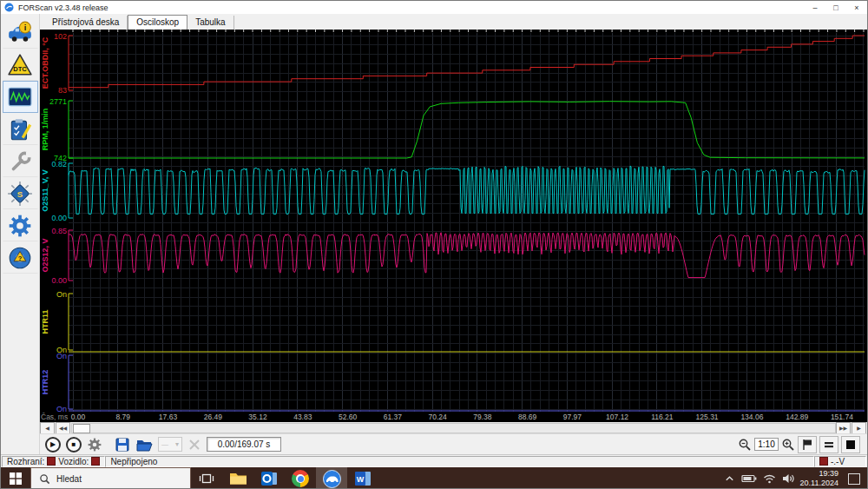  I want to click on connection-state: Nepřipojeno, so click(460, 462).